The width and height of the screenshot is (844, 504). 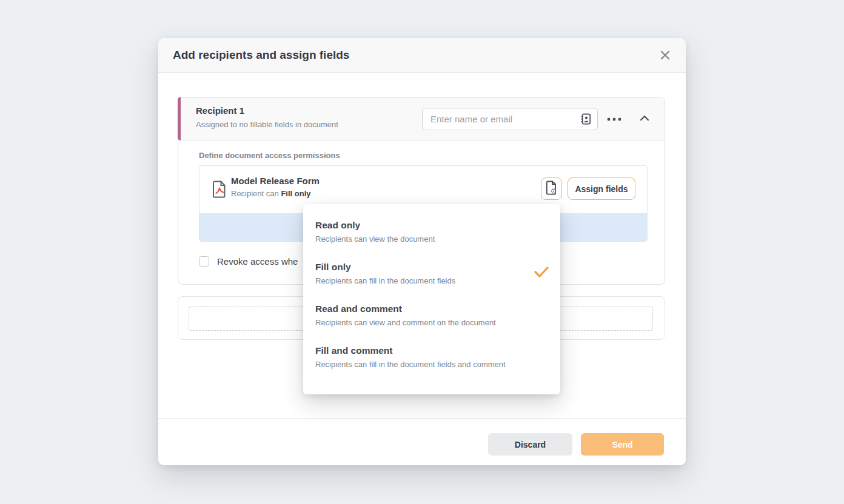 I want to click on recipient-email-field, so click(x=510, y=119).